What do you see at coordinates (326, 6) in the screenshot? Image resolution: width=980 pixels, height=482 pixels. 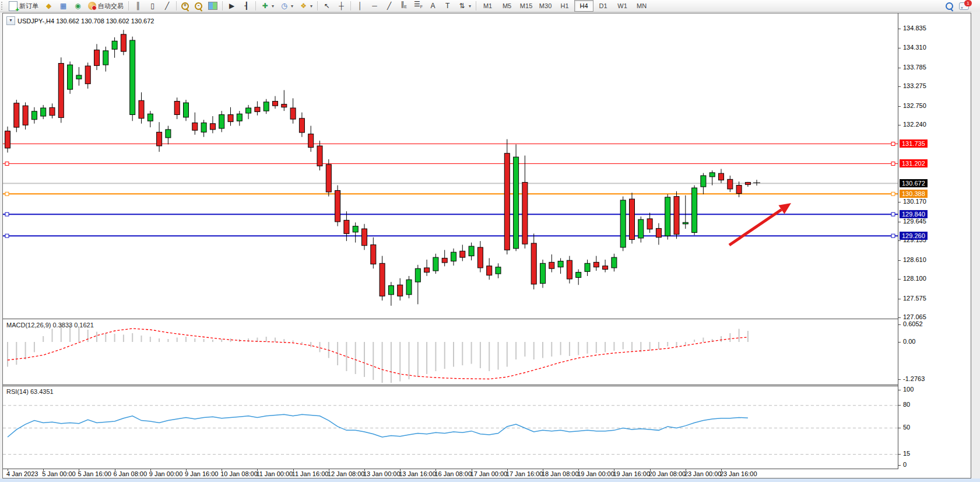 I see `cursor-button: ↖` at bounding box center [326, 6].